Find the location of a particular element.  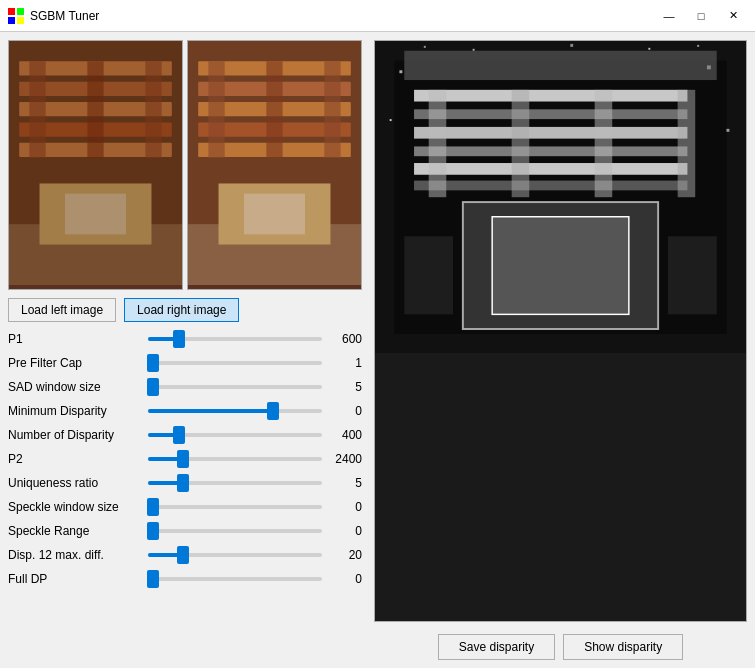

left-image is located at coordinates (96, 163).